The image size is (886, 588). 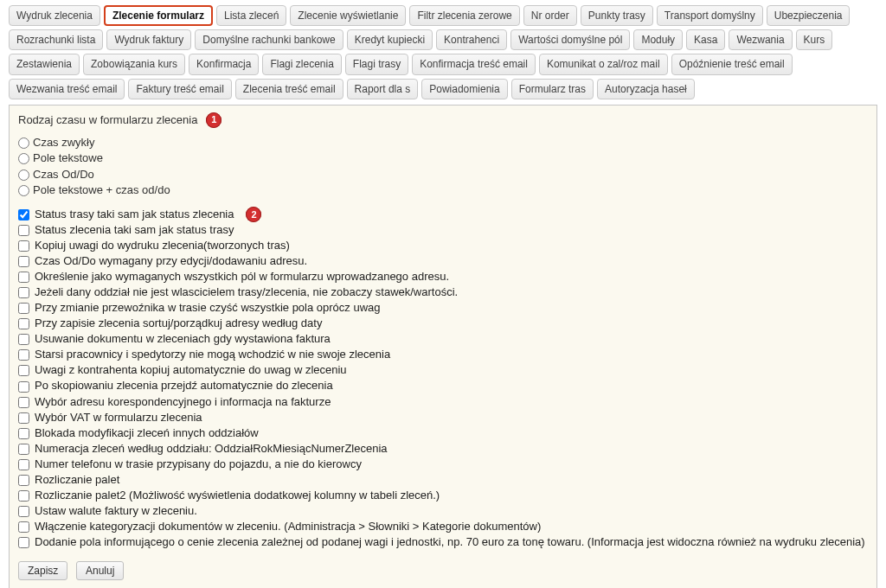 I want to click on radio-row-pole-tekstowe: Pole tekstowe, so click(x=443, y=158).